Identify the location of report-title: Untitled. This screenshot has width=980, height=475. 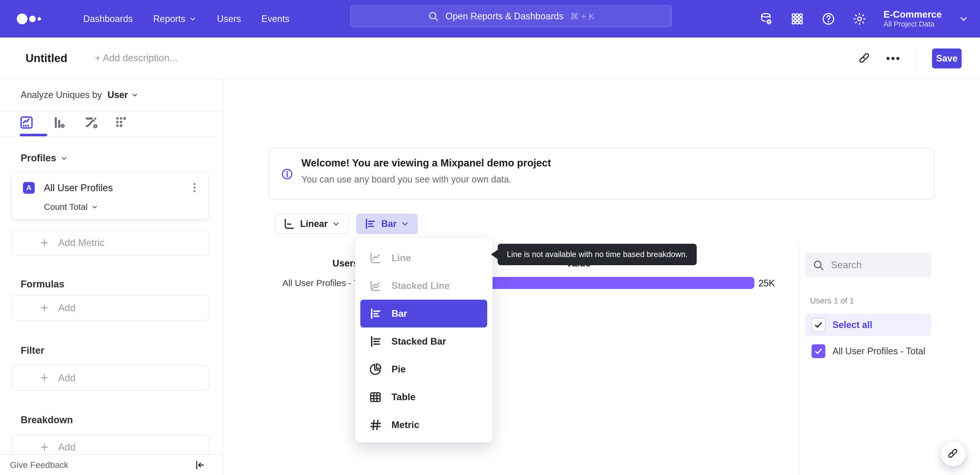
(46, 58).